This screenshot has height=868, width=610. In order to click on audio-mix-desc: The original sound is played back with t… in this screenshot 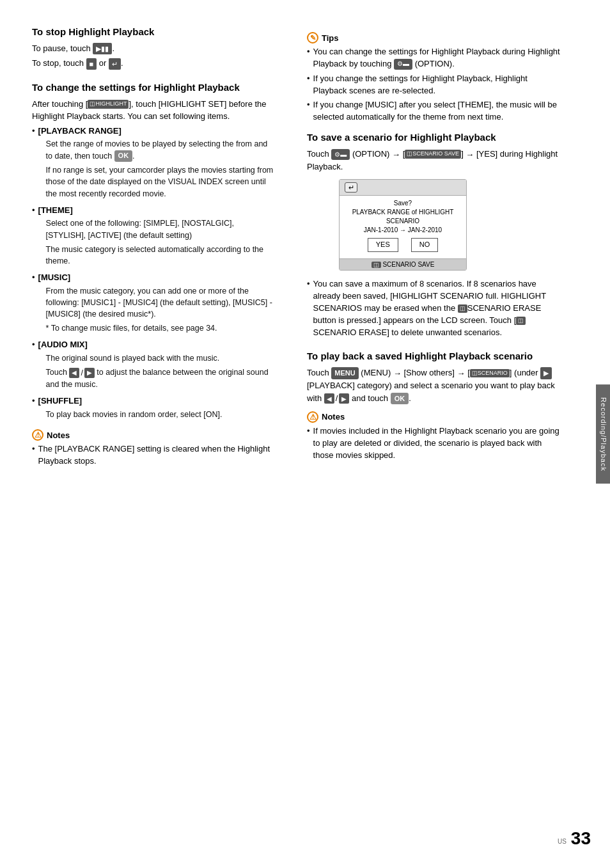, I will do `click(160, 358)`.